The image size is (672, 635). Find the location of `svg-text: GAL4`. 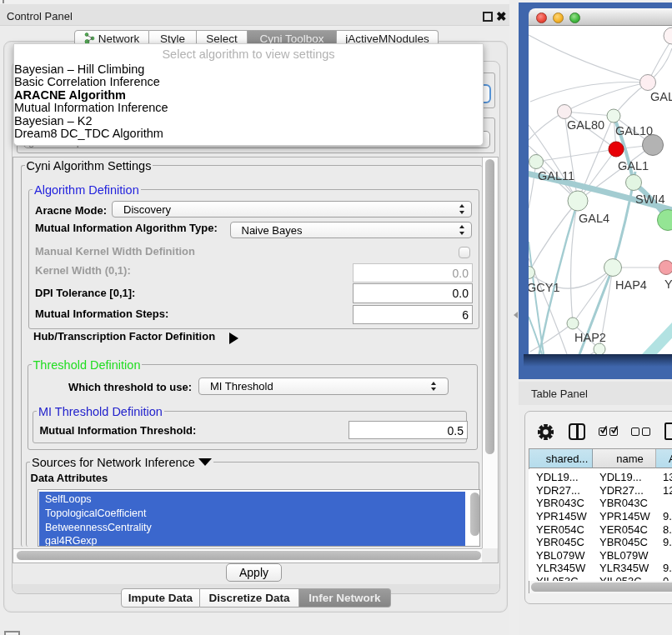

svg-text: GAL4 is located at coordinates (594, 218).